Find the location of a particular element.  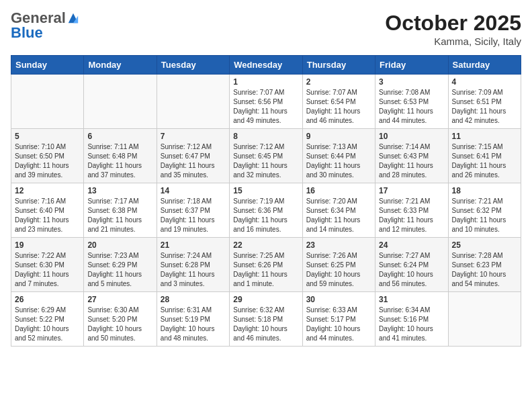

day-number: 6 is located at coordinates (120, 136).